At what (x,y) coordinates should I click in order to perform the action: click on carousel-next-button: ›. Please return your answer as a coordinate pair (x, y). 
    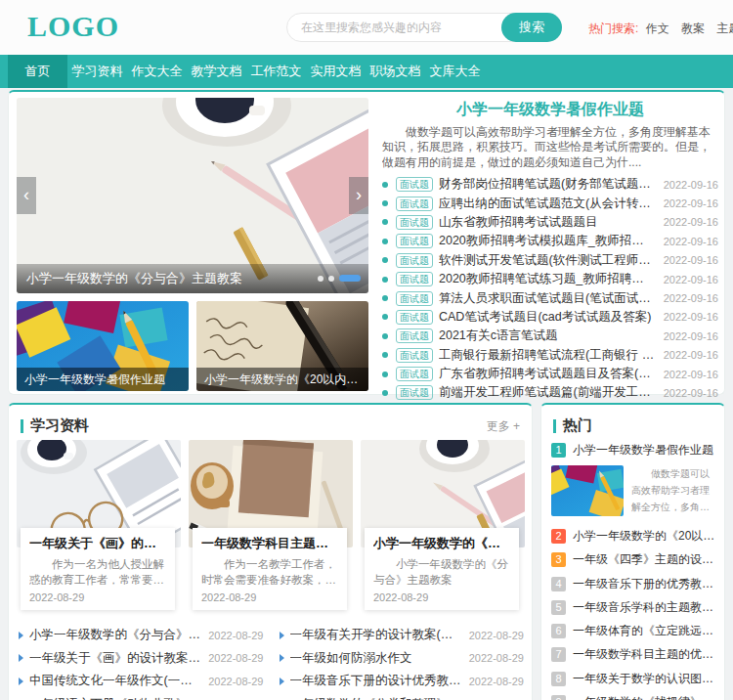
    Looking at the image, I should click on (359, 196).